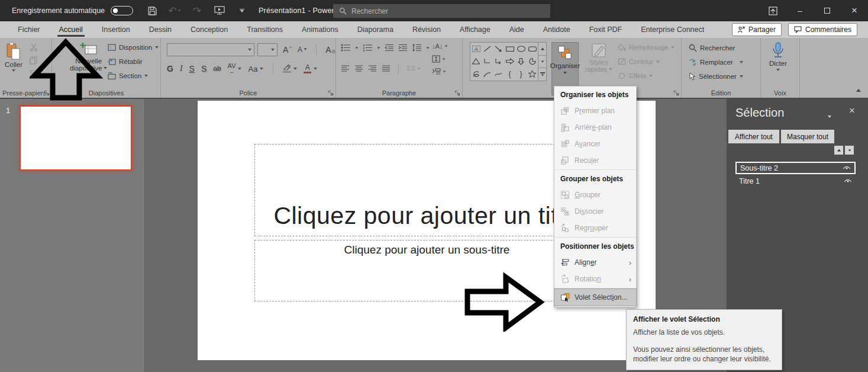 The height and width of the screenshot is (372, 868). I want to click on find-button: Rechercher, so click(712, 48).